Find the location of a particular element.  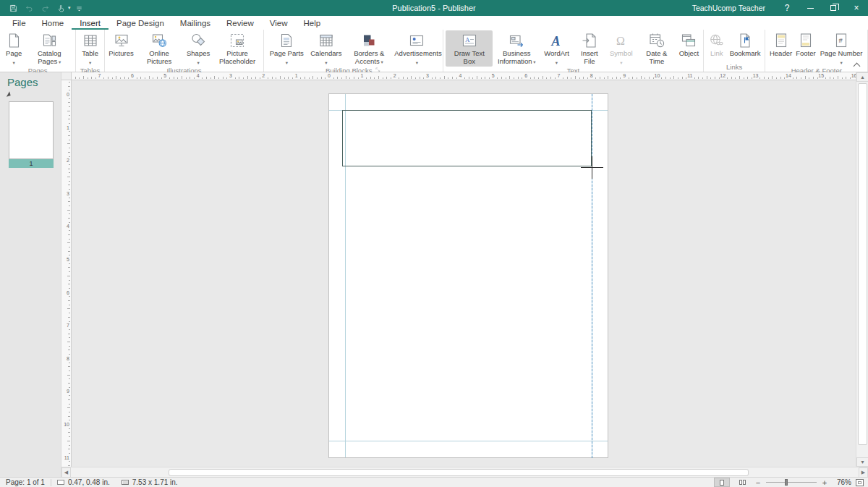

close-button: × is located at coordinates (856, 8).